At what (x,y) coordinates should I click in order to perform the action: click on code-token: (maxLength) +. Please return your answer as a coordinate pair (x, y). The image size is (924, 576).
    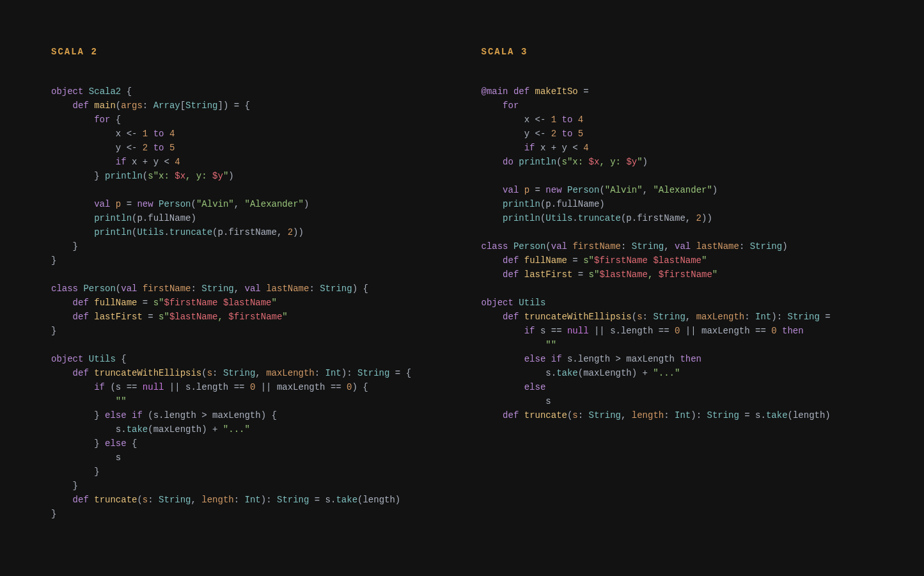
    Looking at the image, I should click on (616, 373).